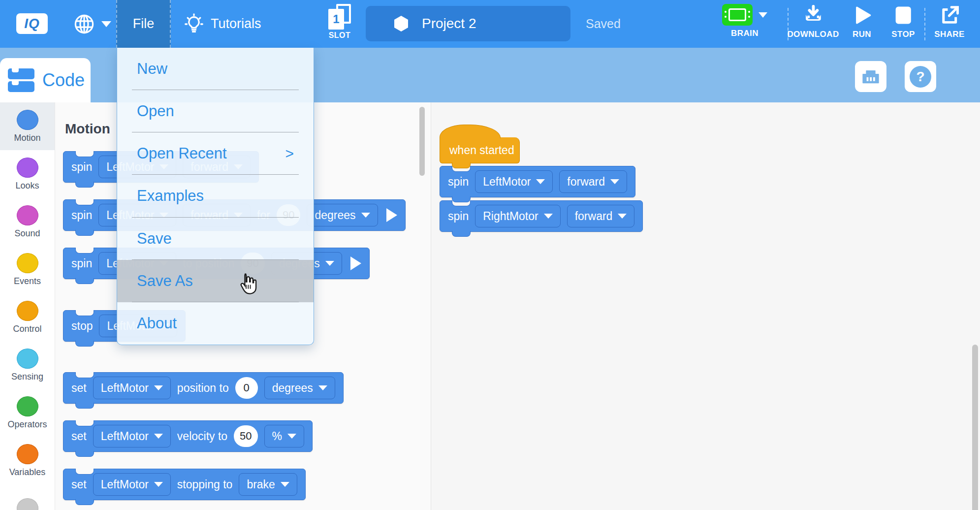 The image size is (980, 510). I want to click on file-menu-button: File, so click(144, 24).